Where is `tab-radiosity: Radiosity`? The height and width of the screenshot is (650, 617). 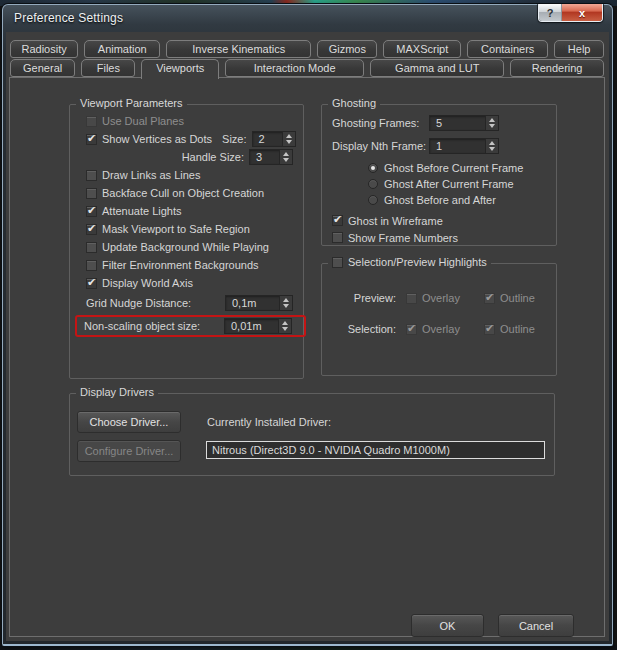
tab-radiosity: Radiosity is located at coordinates (44, 49).